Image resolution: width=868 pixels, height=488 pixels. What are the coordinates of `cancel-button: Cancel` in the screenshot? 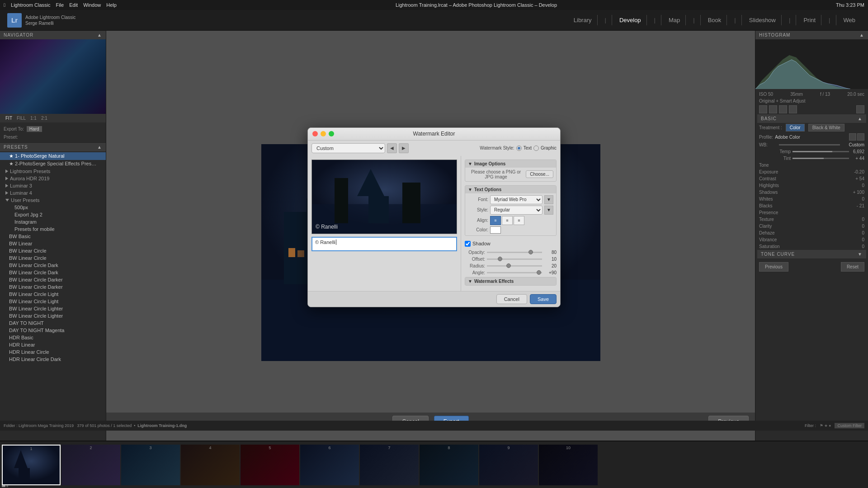 It's located at (512, 299).